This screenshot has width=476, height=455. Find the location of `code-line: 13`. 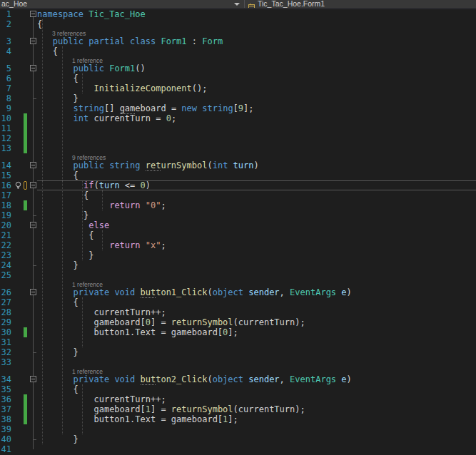

code-line: 13 is located at coordinates (238, 148).